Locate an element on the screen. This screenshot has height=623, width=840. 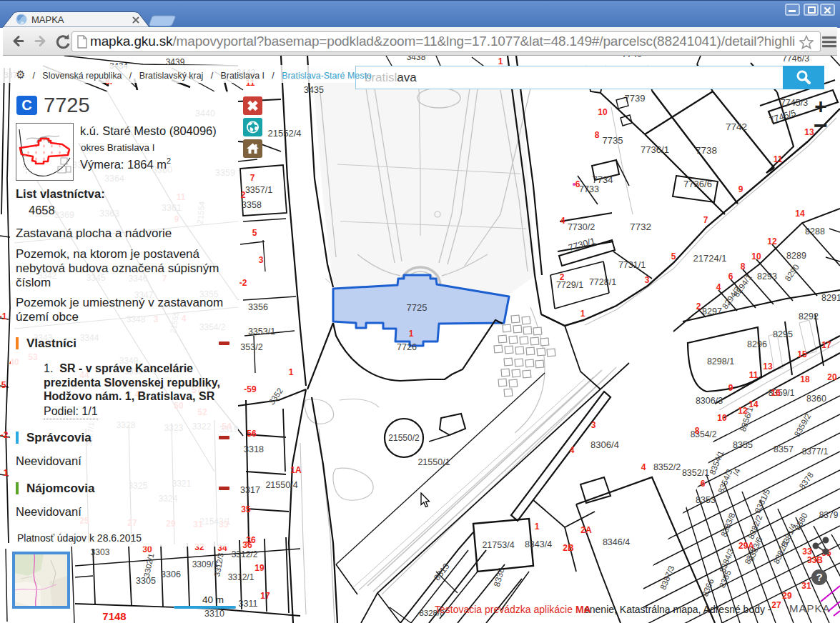
svg-text: 11 is located at coordinates (753, 375).